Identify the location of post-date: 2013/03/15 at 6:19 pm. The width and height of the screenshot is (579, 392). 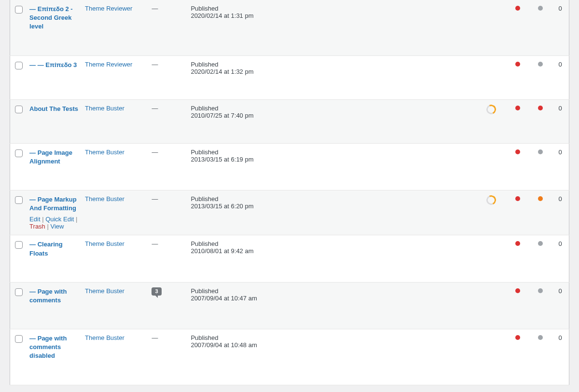
(331, 159).